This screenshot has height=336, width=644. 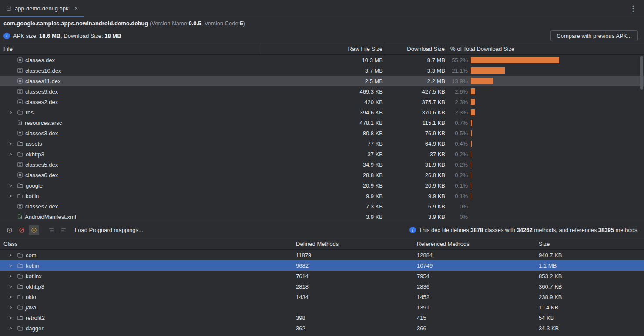 What do you see at coordinates (322, 217) in the screenshot?
I see `file-table-row: AndroidManifest.xml3.9 KB3.9 KB0%` at bounding box center [322, 217].